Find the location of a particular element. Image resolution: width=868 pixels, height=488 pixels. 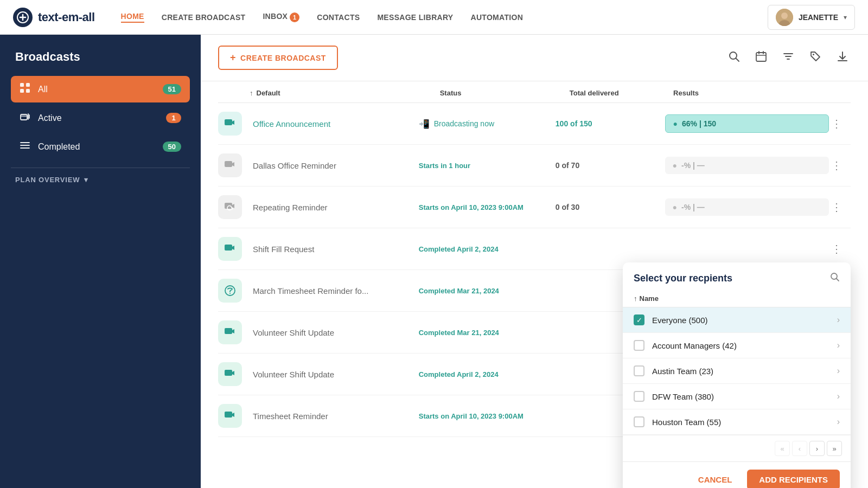

completed-icon is located at coordinates (25, 146).